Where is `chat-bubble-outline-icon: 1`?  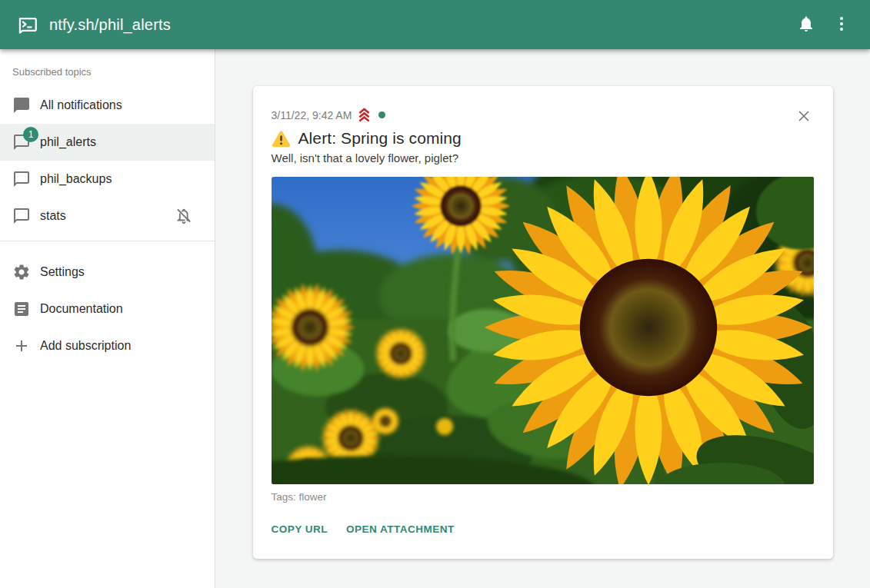 chat-bubble-outline-icon: 1 is located at coordinates (22, 142).